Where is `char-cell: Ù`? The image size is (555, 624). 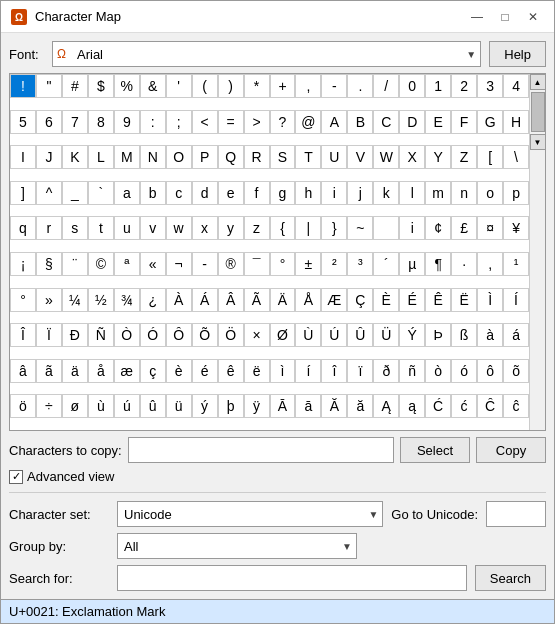 char-cell: Ù is located at coordinates (308, 335).